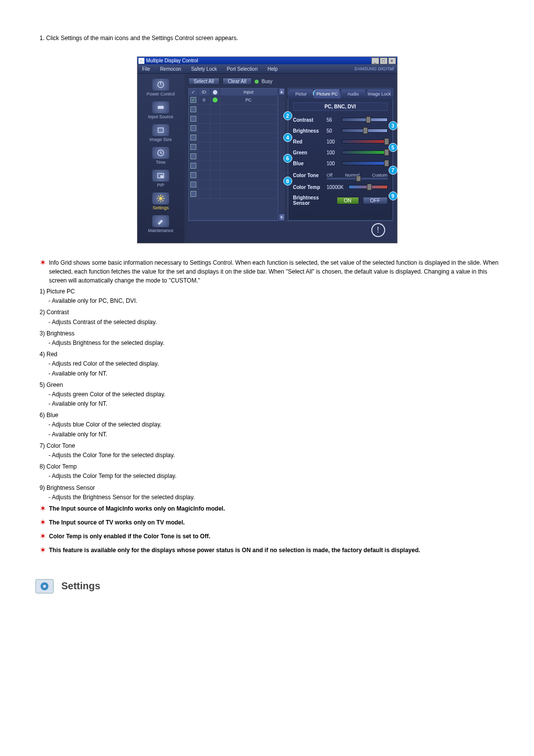 The width and height of the screenshot is (534, 756). What do you see at coordinates (237, 81) in the screenshot?
I see `clear-all-button: Clear All` at bounding box center [237, 81].